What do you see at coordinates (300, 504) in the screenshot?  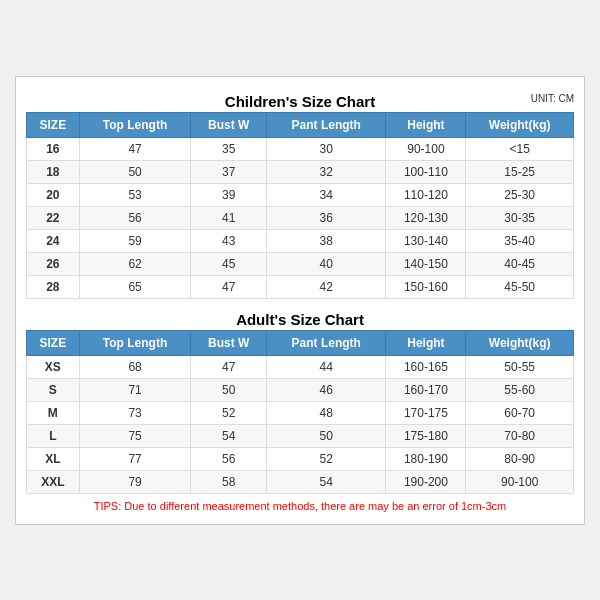 I see `tips-text: TIPS: Due to different measurement metho…` at bounding box center [300, 504].